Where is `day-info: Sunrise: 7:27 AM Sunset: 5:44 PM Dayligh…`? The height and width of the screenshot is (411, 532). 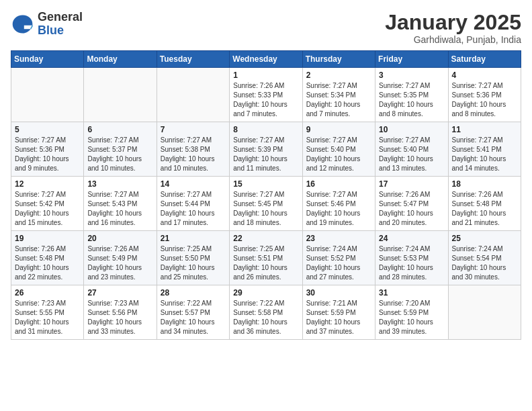 day-info: Sunrise: 7:27 AM Sunset: 5:44 PM Dayligh… is located at coordinates (193, 209).